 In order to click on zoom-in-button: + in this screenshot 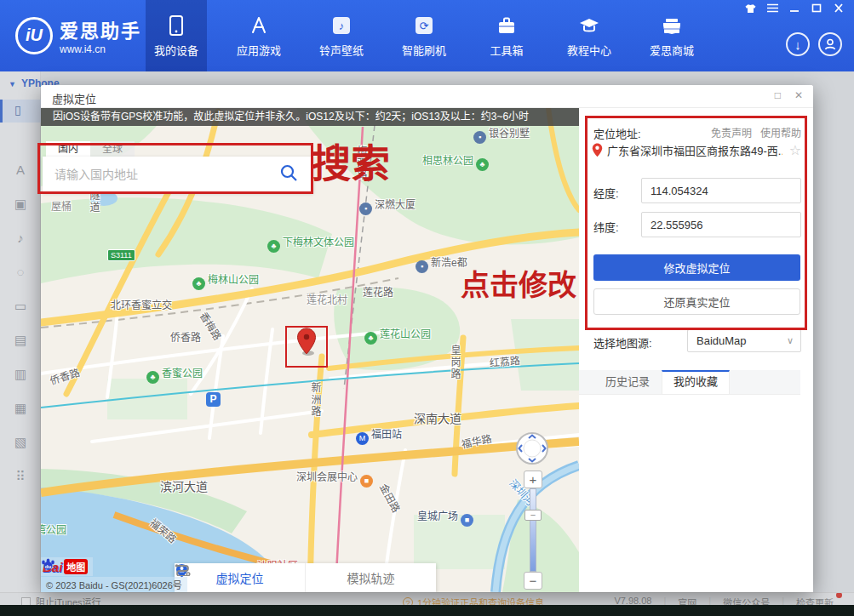, I will do `click(533, 480)`.